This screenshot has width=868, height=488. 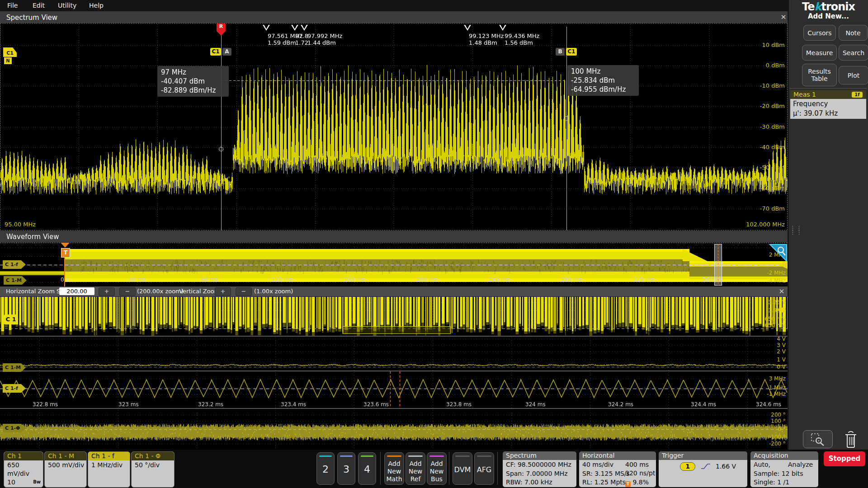 I want to click on c1f-scale-label: 1 MHz, so click(x=778, y=388).